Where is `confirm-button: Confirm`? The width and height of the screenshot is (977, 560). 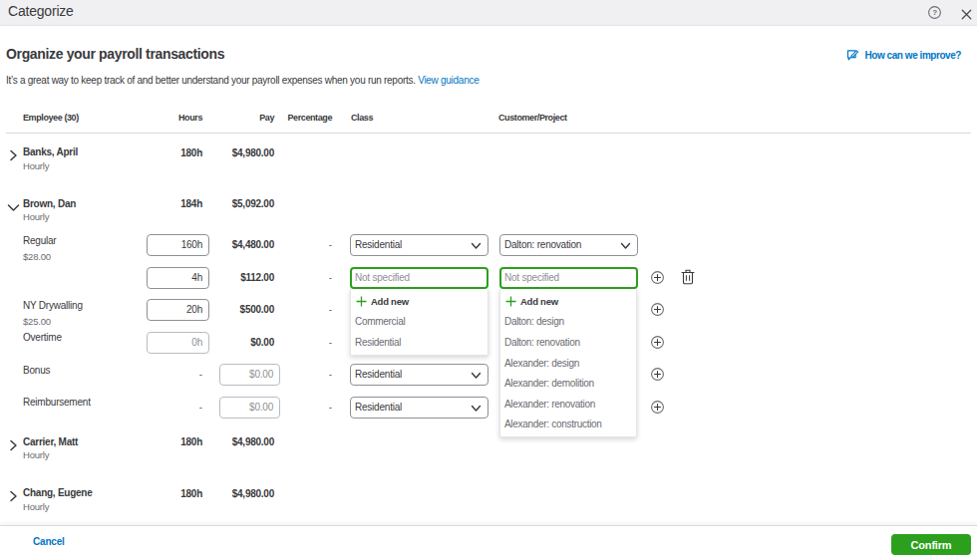
confirm-button: Confirm is located at coordinates (931, 544).